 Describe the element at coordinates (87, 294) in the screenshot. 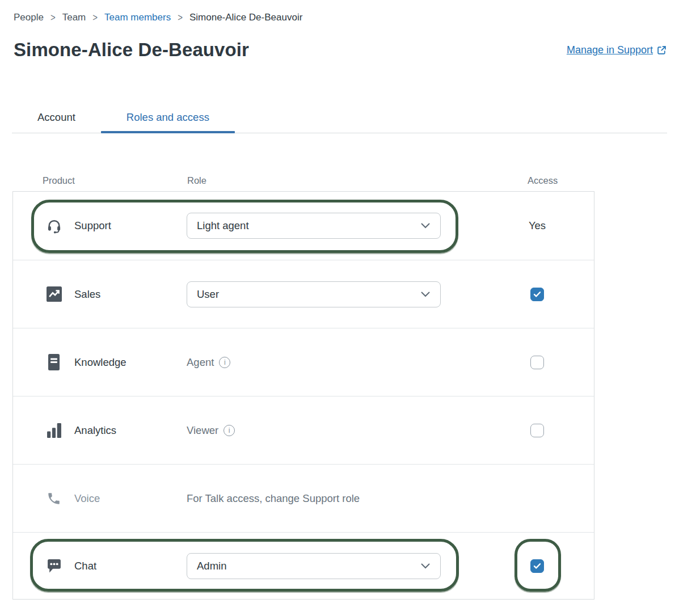

I see `product-label-sales: Sales` at that location.